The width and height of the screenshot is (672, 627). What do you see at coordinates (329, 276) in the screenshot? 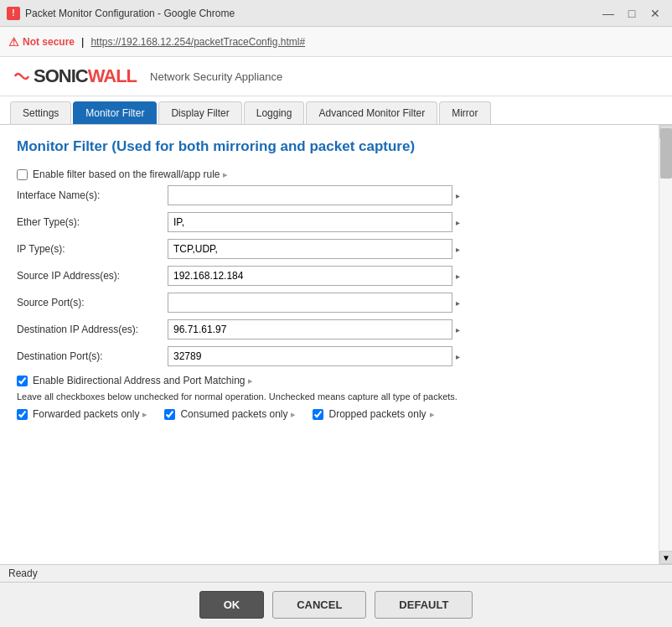
I see `field-row-source-ip: Source IP Address(es):▸` at bounding box center [329, 276].